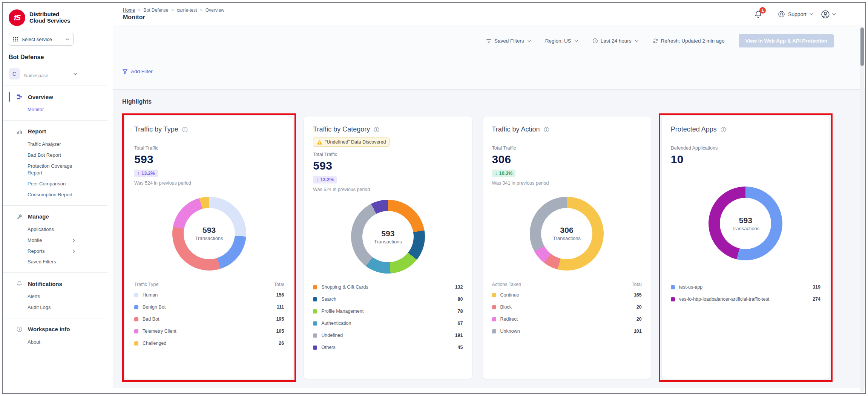 The height and width of the screenshot is (396, 868). I want to click on notifications-bell-icon: 1, so click(758, 14).